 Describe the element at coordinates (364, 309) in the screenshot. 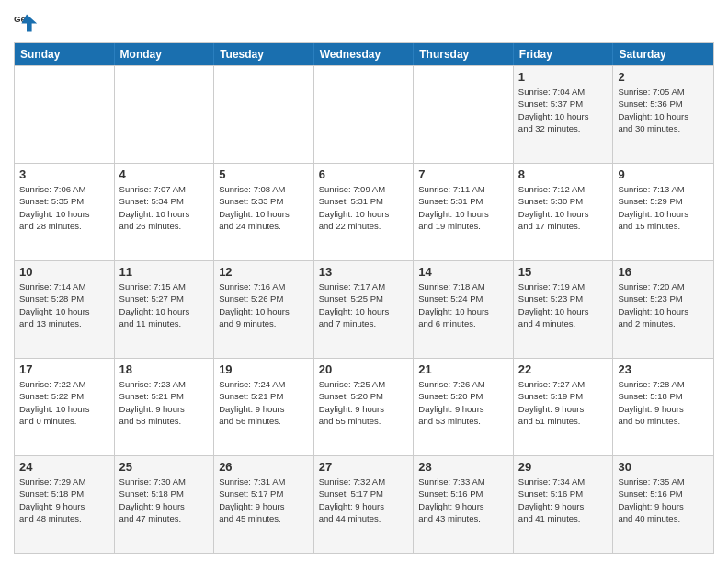

I see `calendar-cell: 13Sunrise: 7:17 AMSunset: 5:25 PMDayligh…` at that location.